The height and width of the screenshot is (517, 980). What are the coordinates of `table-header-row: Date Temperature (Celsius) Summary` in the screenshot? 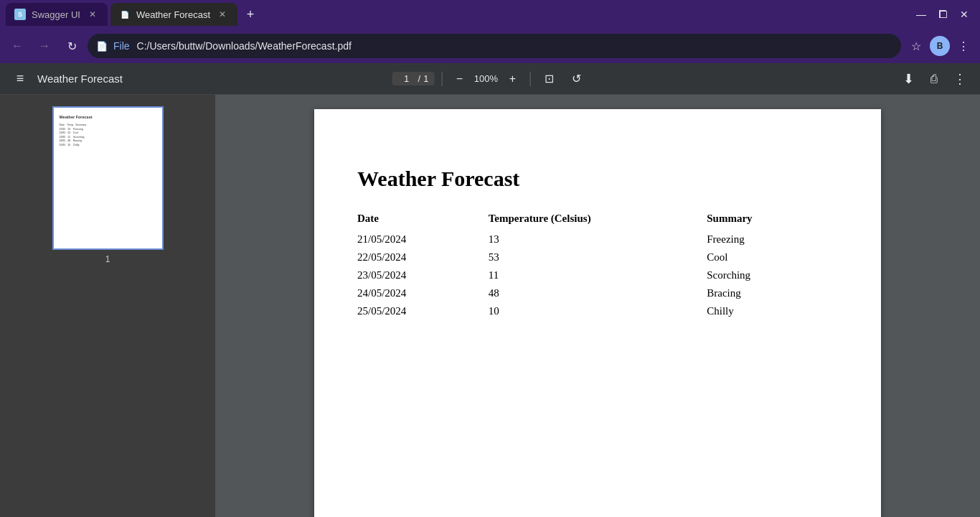 It's located at (598, 221).